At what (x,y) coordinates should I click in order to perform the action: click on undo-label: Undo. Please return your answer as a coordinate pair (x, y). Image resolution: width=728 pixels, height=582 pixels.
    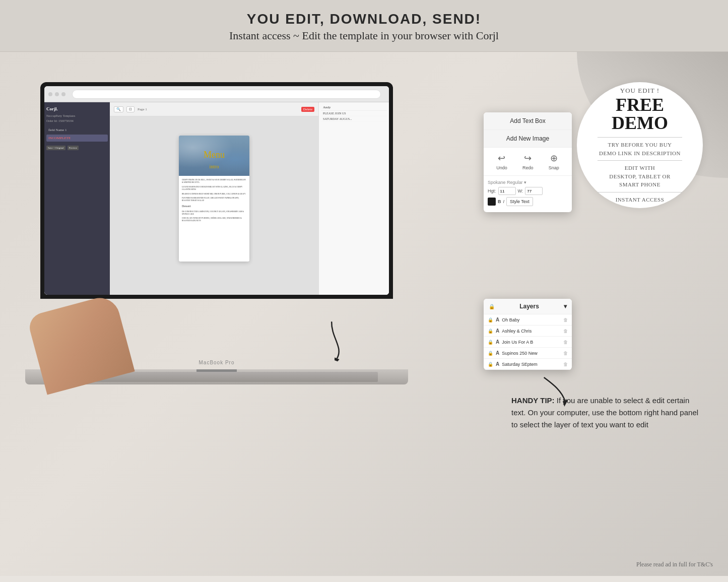
    Looking at the image, I should click on (502, 168).